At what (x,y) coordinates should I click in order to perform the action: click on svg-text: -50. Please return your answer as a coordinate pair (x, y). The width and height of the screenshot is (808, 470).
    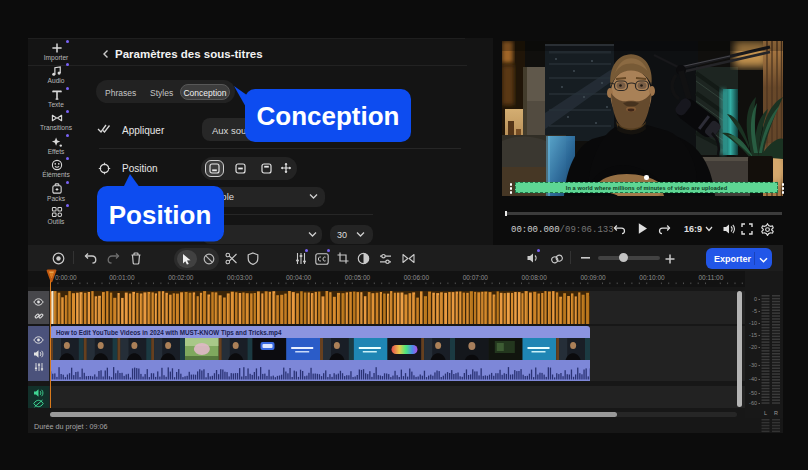
    Looking at the image, I should click on (753, 393).